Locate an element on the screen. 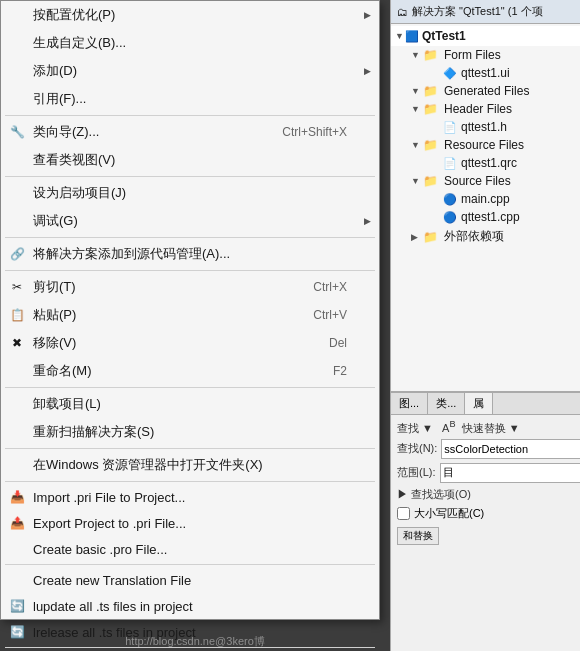 This screenshot has width=580, height=651. separator-after-view-class is located at coordinates (190, 176).